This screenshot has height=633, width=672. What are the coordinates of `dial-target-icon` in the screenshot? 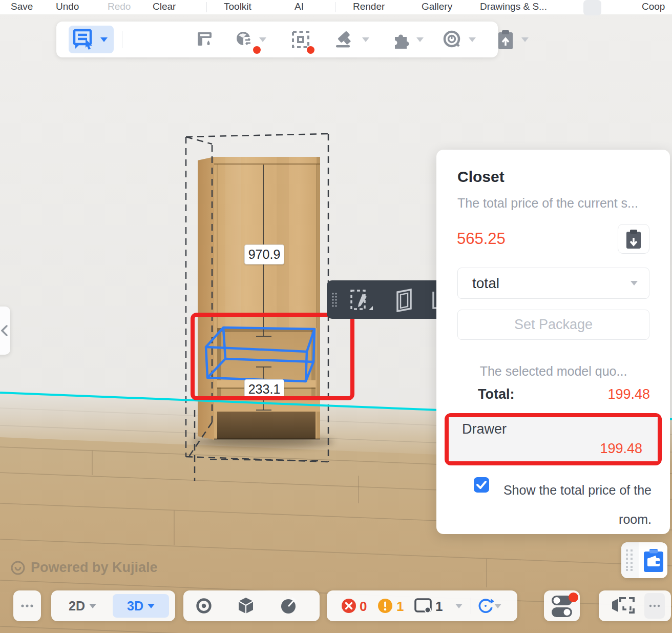 It's located at (452, 39).